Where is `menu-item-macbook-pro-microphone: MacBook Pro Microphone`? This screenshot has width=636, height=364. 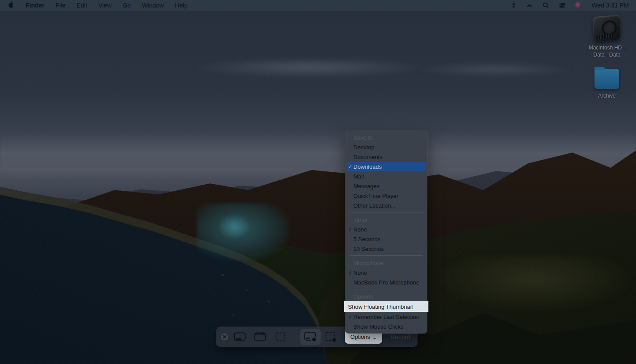 menu-item-macbook-pro-microphone: MacBook Pro Microphone is located at coordinates (386, 282).